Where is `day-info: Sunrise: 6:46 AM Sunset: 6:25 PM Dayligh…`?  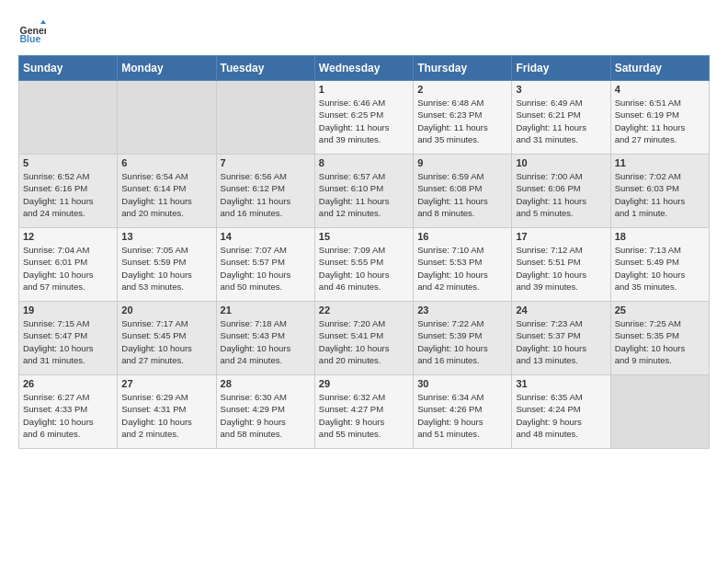 day-info: Sunrise: 6:46 AM Sunset: 6:25 PM Dayligh… is located at coordinates (364, 121).